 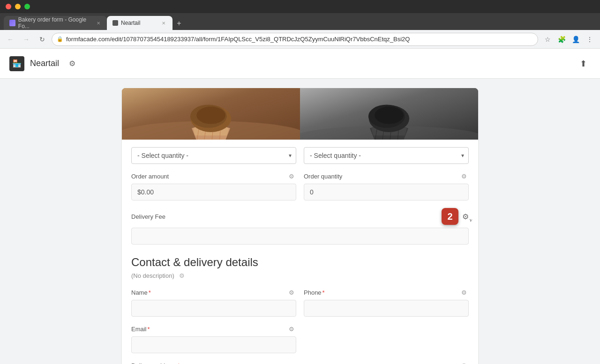 I want to click on name-required: *, so click(x=150, y=292).